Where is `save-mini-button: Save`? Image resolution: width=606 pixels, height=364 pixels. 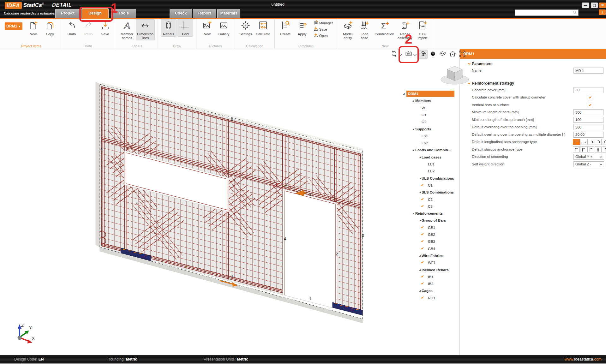
save-mini-button: Save is located at coordinates (323, 29).